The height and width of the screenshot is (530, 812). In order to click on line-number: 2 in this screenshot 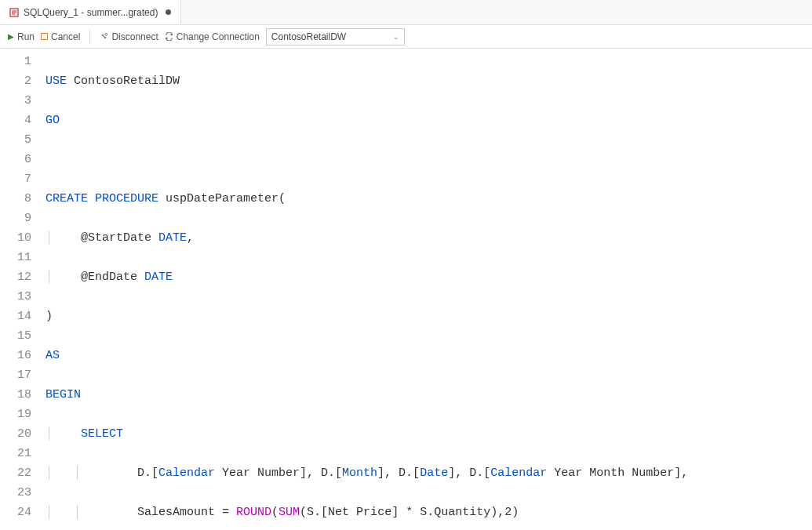, I will do `click(16, 82)`.